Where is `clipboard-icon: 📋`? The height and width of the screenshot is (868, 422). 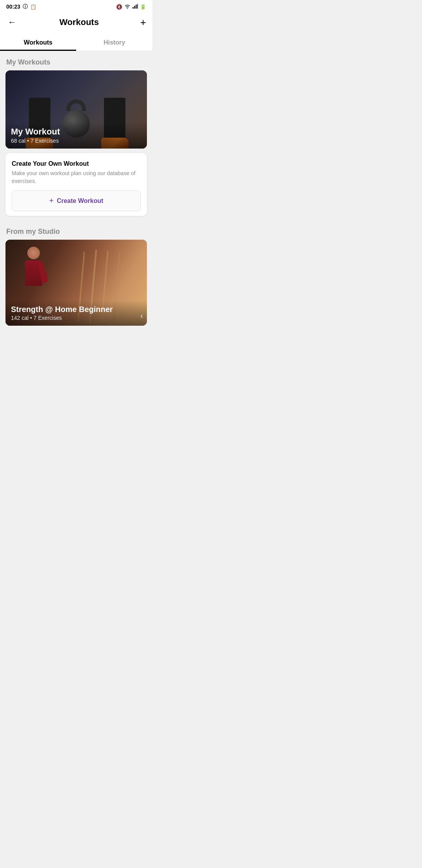
clipboard-icon: 📋 is located at coordinates (33, 7).